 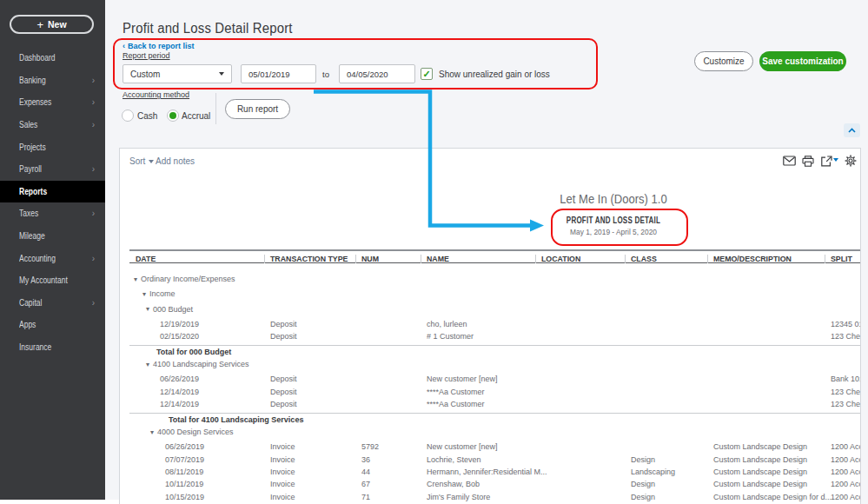 I want to click on add-notes-link: Add notes, so click(x=176, y=162).